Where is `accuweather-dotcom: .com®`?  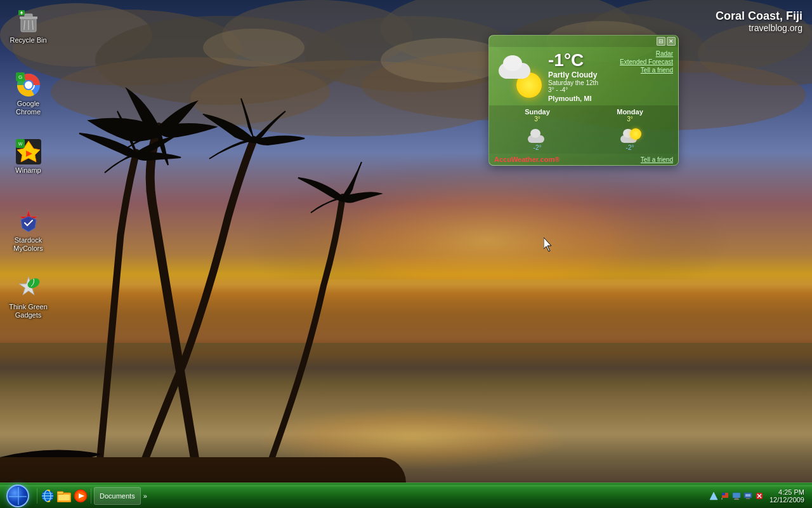 accuweather-dotcom: .com® is located at coordinates (549, 159).